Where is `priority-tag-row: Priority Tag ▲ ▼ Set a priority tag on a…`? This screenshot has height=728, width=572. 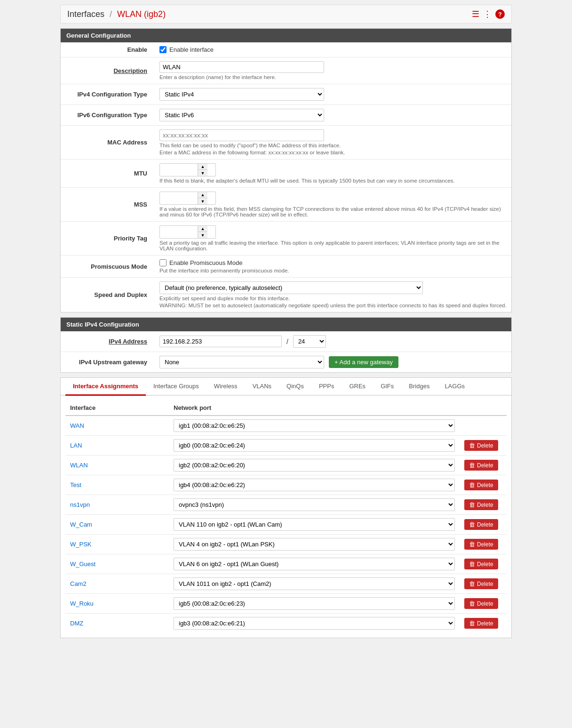 priority-tag-row: Priority Tag ▲ ▼ Set a priority tag on a… is located at coordinates (286, 239).